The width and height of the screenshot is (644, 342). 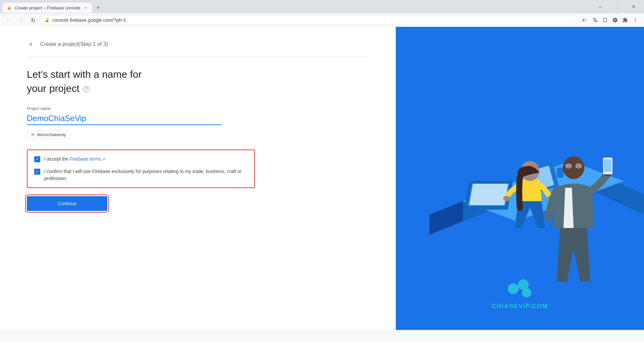 What do you see at coordinates (37, 172) in the screenshot?
I see `checkmark-icon-2: ✓` at bounding box center [37, 172].